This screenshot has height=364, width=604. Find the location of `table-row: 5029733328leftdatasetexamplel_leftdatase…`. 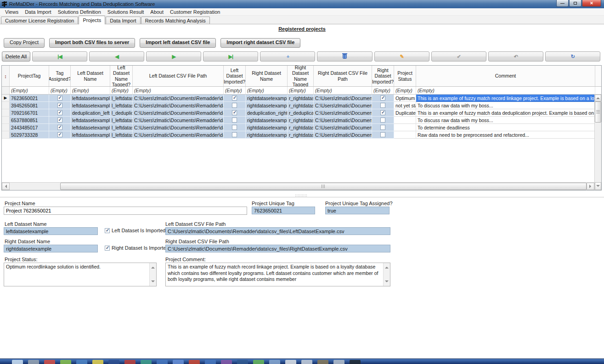

table-row: 5029733328leftdatasetexamplel_leftdatase… is located at coordinates (301, 135).